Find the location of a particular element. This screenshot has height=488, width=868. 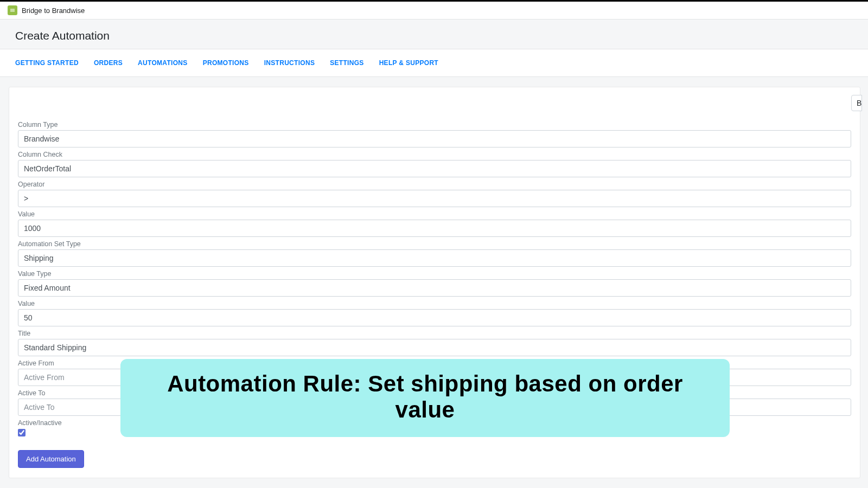

value-1-input is located at coordinates (435, 228).